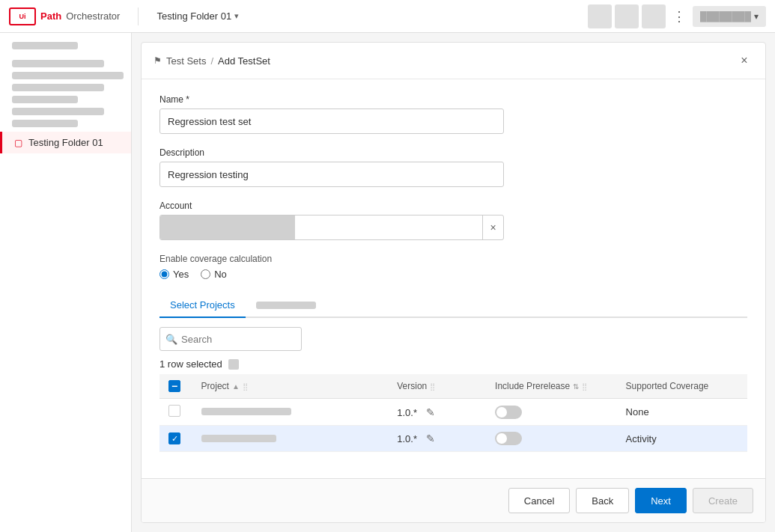 The height and width of the screenshot is (532, 775). What do you see at coordinates (756, 16) in the screenshot?
I see `user-chevron-icon: ▾` at bounding box center [756, 16].